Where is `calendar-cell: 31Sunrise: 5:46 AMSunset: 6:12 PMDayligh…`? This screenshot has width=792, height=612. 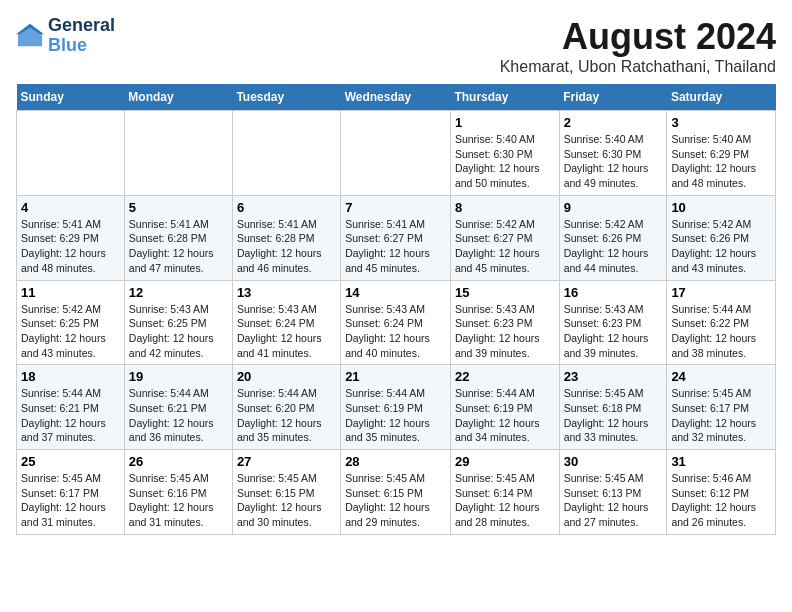
calendar-cell: 31Sunrise: 5:46 AMSunset: 6:12 PMDayligh… is located at coordinates (722, 492).